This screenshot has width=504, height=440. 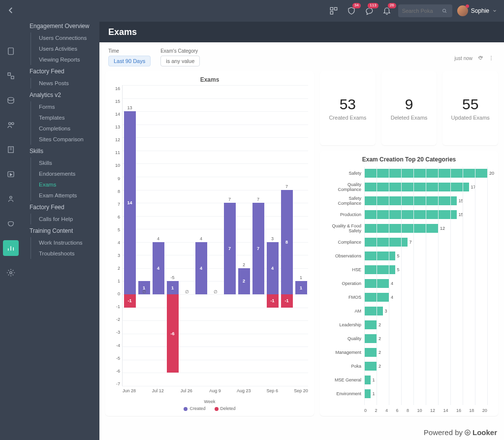 I want to click on rail-item-settings, so click(x=11, y=273).